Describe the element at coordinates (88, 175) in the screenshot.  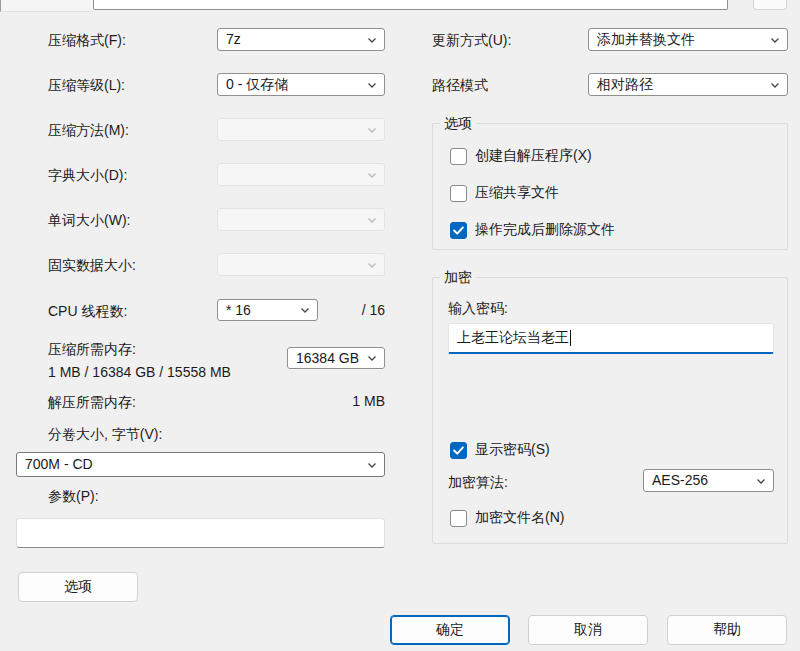
I see `dictionary-label: 字典大小(D):` at that location.